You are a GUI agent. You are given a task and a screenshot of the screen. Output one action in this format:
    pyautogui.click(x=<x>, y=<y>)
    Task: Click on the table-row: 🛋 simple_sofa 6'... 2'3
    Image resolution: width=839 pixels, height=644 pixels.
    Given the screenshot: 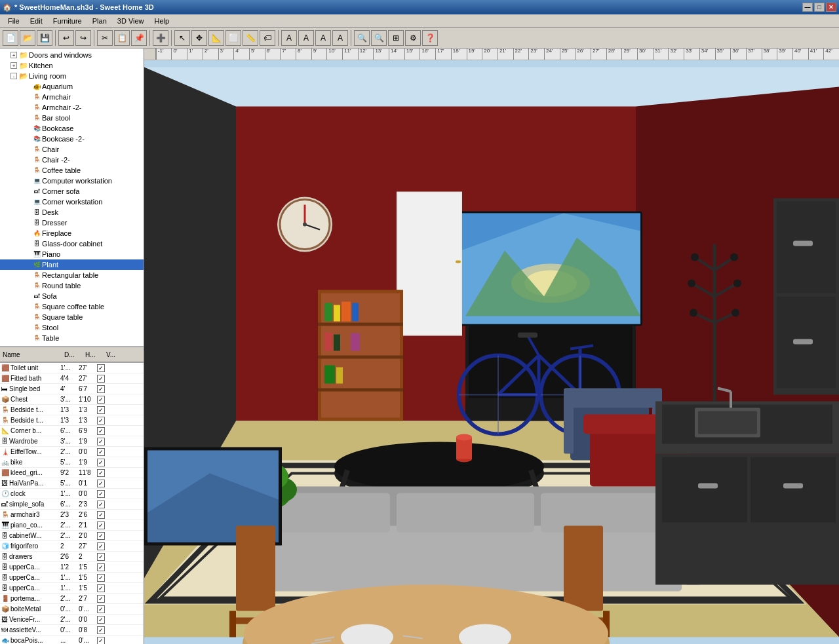 What is the action you would take?
    pyautogui.click(x=72, y=504)
    